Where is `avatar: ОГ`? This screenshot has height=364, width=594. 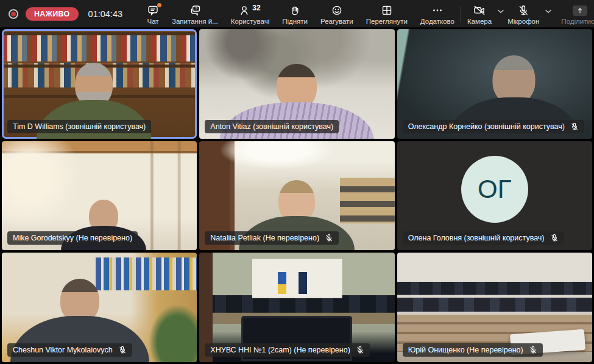 avatar: ОГ is located at coordinates (495, 189).